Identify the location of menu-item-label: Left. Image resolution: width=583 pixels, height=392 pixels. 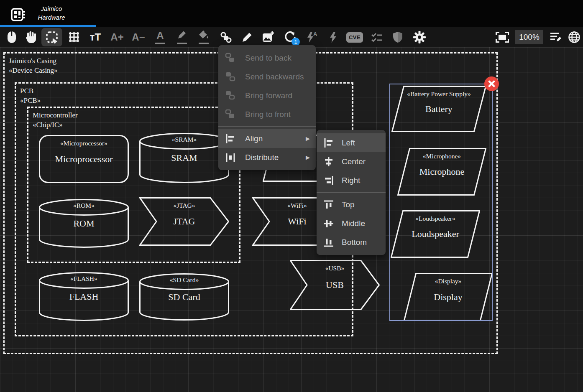
(348, 143).